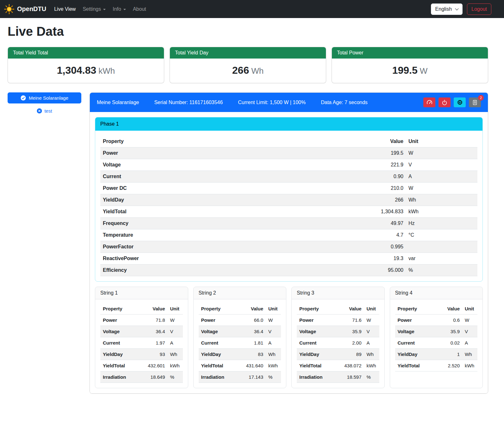 The height and width of the screenshot is (430, 504). Describe the element at coordinates (44, 111) in the screenshot. I see `filter-tag-test: test` at that location.